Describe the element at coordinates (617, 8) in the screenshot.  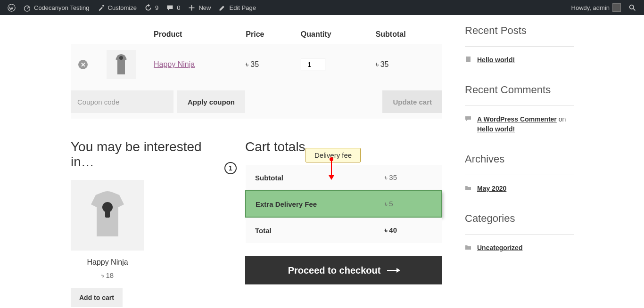
I see `avatar` at that location.